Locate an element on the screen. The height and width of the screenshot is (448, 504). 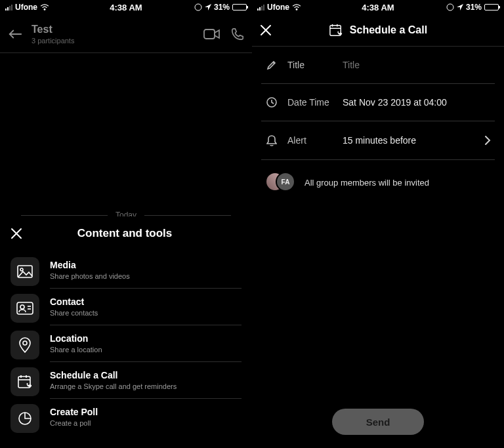
avatar-stack: FA is located at coordinates (280, 182).